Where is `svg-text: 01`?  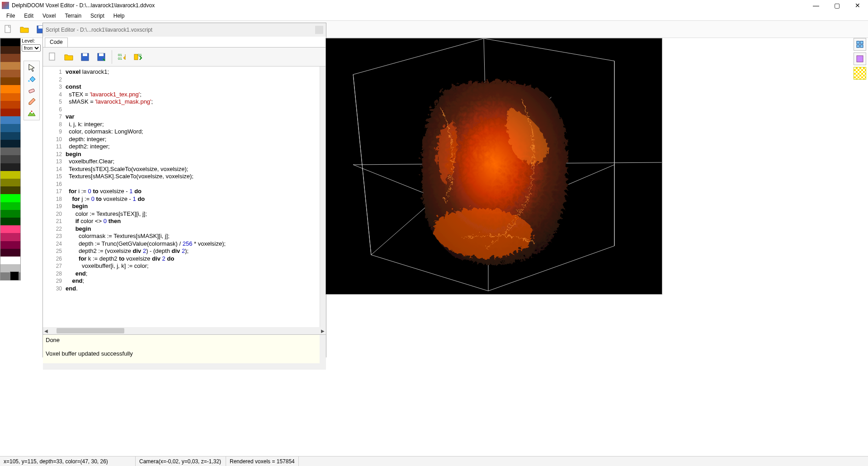 svg-text: 01 is located at coordinates (120, 59).